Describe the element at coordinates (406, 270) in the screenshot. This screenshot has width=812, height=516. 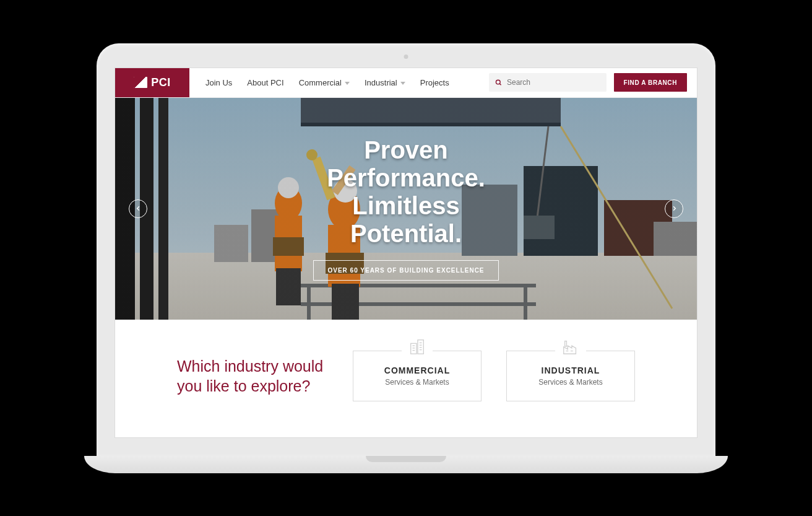
I see `hero-subtitle-label: OVER 60 YEARS OF BUILDING EXCELLENCE` at that location.